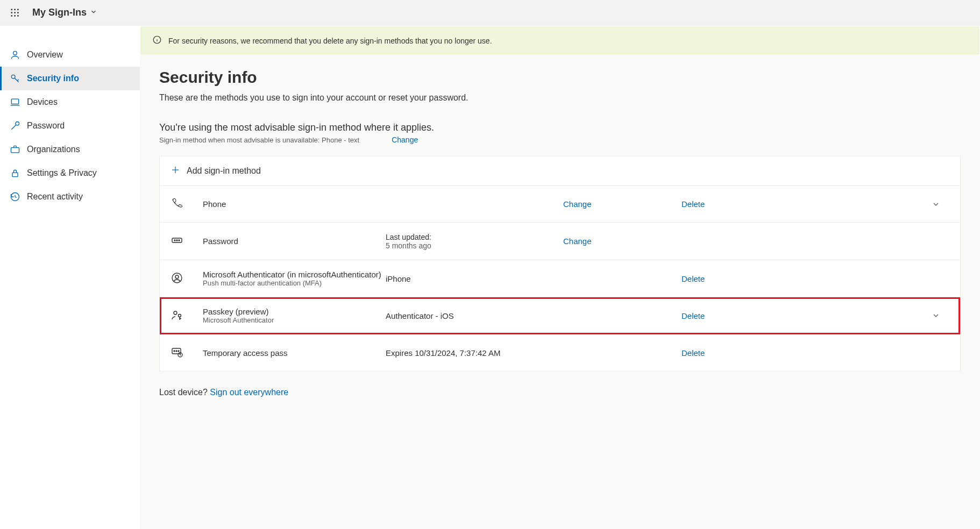 The height and width of the screenshot is (529, 980). I want to click on page-subtitle: These are the methods you use to sign in…, so click(560, 98).